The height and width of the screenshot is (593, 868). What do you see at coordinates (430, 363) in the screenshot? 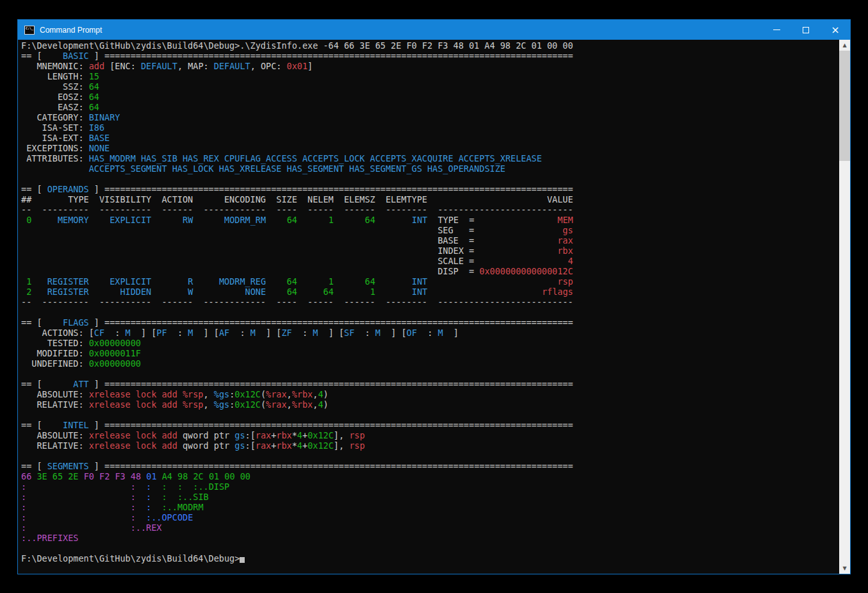
I see `terminal-line: UNDEFINED: 0x00000000` at bounding box center [430, 363].